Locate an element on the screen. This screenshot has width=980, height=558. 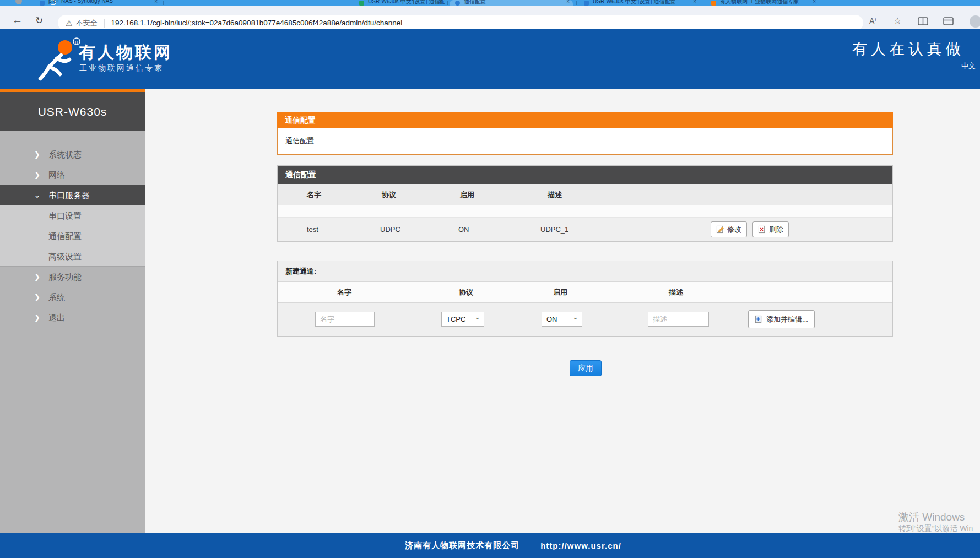
sidebar-item-advanced-settings: 高级设置 is located at coordinates (73, 257).